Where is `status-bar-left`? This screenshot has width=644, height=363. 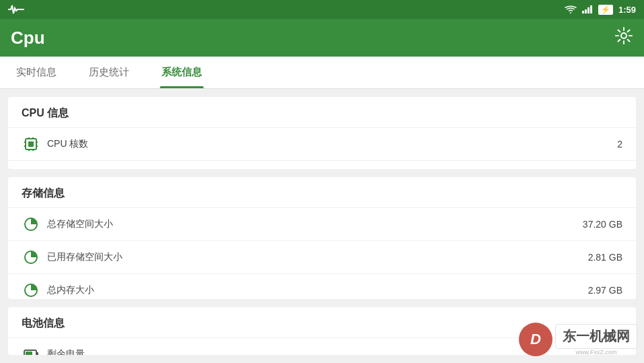 status-bar-left is located at coordinates (16, 9).